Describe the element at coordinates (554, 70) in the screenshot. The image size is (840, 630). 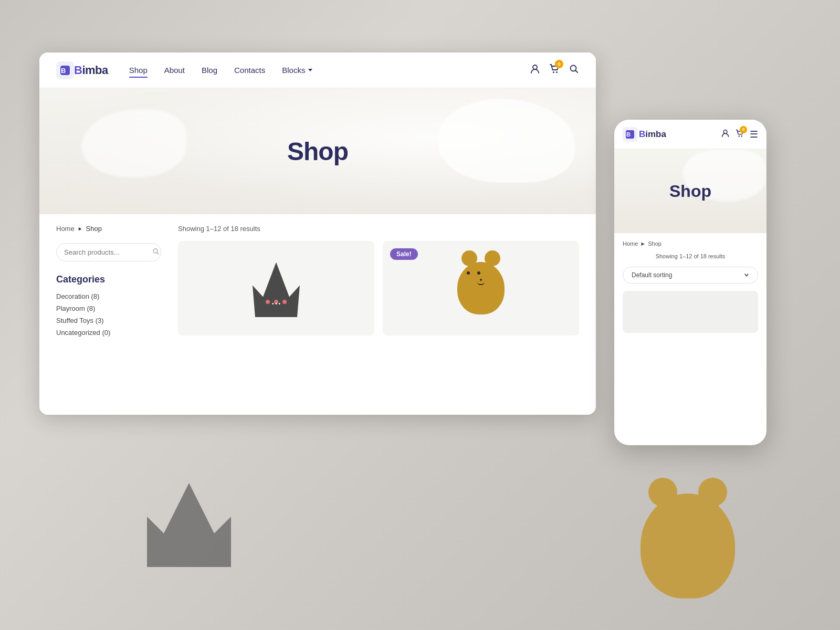
I see `cart-icon: 0` at that location.